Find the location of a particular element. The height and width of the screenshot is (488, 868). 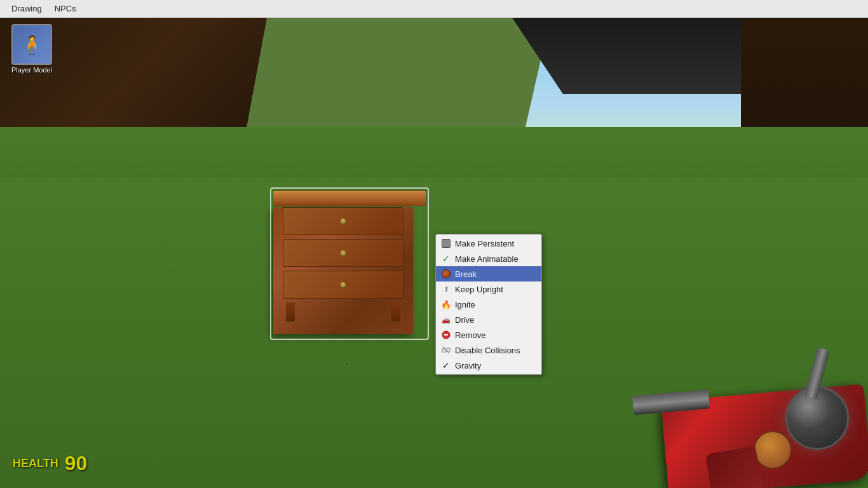

weapon-display is located at coordinates (709, 399).